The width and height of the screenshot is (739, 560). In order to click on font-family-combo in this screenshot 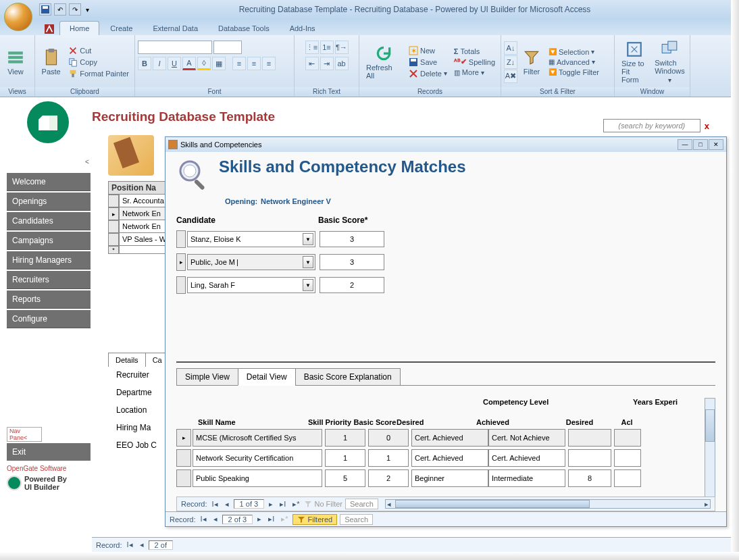, I will do `click(175, 47)`.